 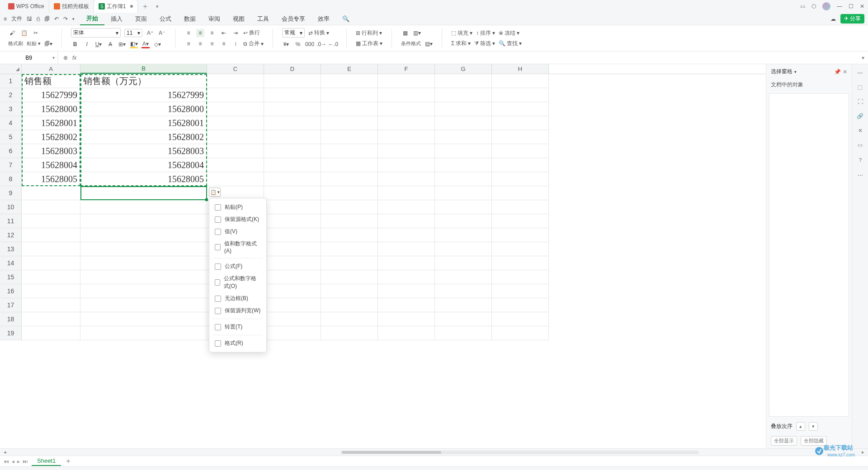 What do you see at coordinates (11, 95) in the screenshot?
I see `row-header: 2` at bounding box center [11, 95].